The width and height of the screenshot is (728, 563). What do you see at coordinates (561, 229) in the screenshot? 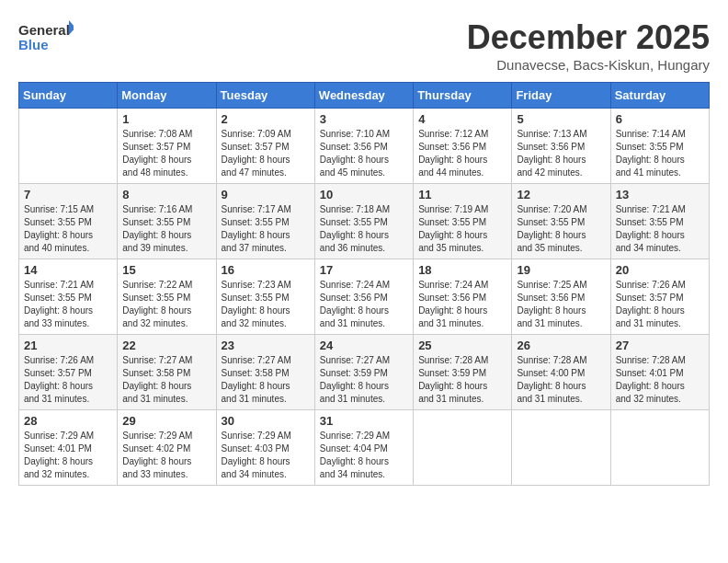
I see `day-info: Sunrise: 7:20 AM Sunset: 3:55 PM Dayligh…` at bounding box center [561, 229].